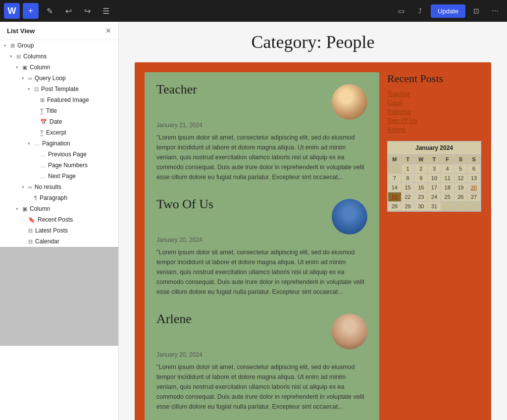  What do you see at coordinates (59, 176) in the screenshot?
I see `tree-item-next-page: … Next Page` at bounding box center [59, 176].